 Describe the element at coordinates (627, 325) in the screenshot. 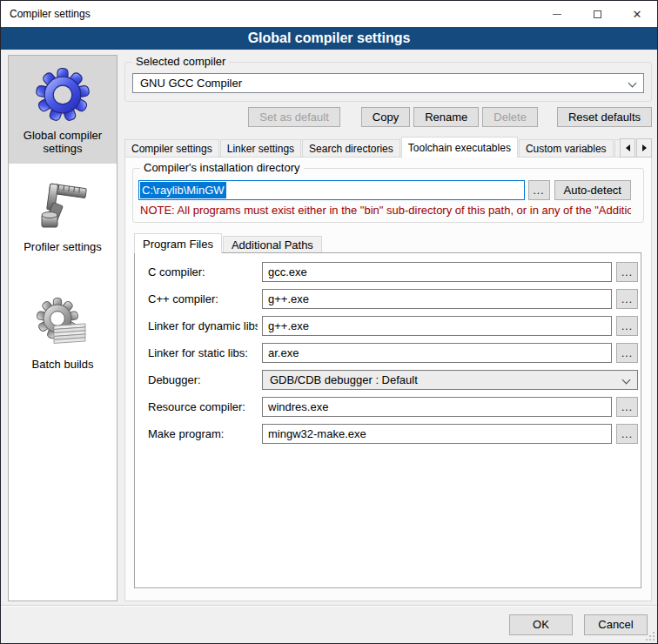

I see `linker-dynamic-browse-button: ...` at that location.